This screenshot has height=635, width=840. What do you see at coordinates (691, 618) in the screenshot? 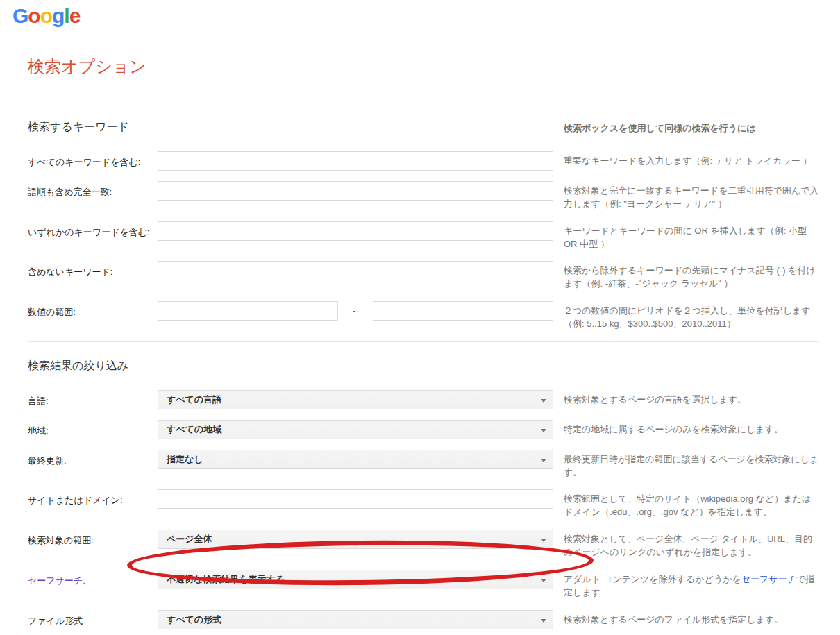
I see `file-type-help: 検索対象とするページのファイル形式を指定します。` at bounding box center [691, 618].